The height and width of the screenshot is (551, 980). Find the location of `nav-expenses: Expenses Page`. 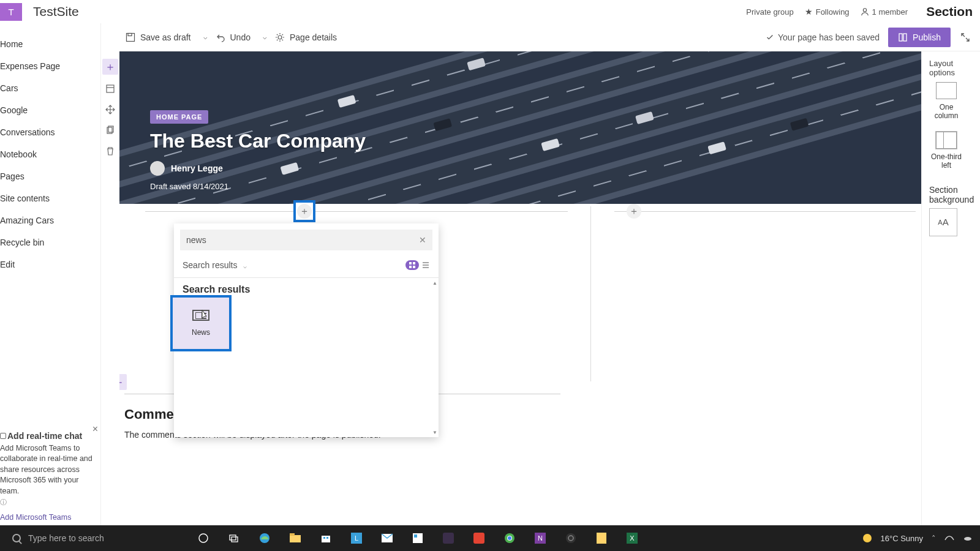

nav-expenses: Expenses Page is located at coordinates (50, 66).